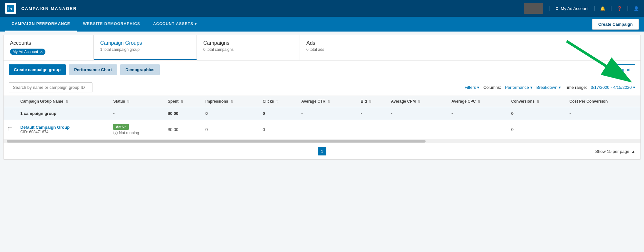 This screenshot has width=644, height=252. What do you see at coordinates (372, 130) in the screenshot?
I see `row-bid-cell: -` at bounding box center [372, 130].